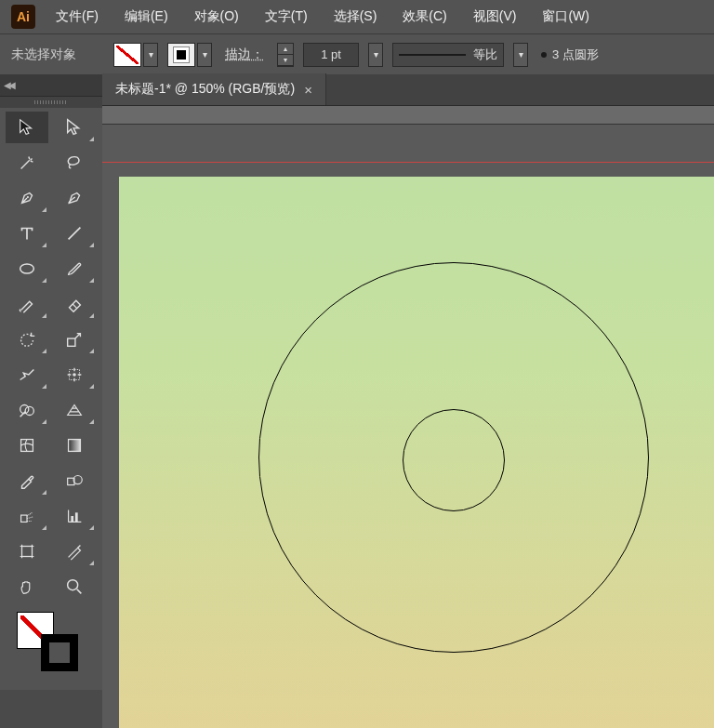 This screenshot has width=714, height=728. I want to click on brush-dot-icon, so click(544, 55).